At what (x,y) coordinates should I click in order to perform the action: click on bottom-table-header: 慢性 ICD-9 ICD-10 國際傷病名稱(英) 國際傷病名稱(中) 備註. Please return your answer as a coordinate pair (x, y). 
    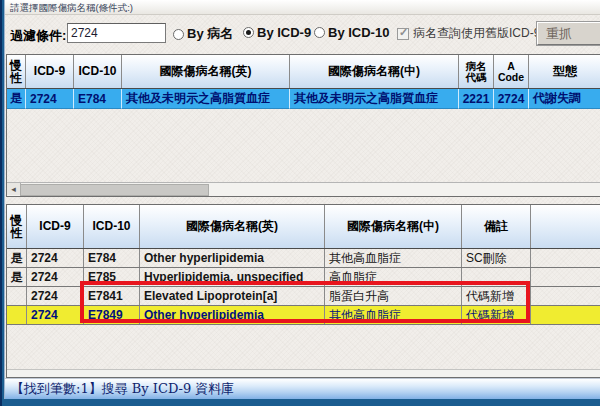
    Looking at the image, I should click on (304, 227).